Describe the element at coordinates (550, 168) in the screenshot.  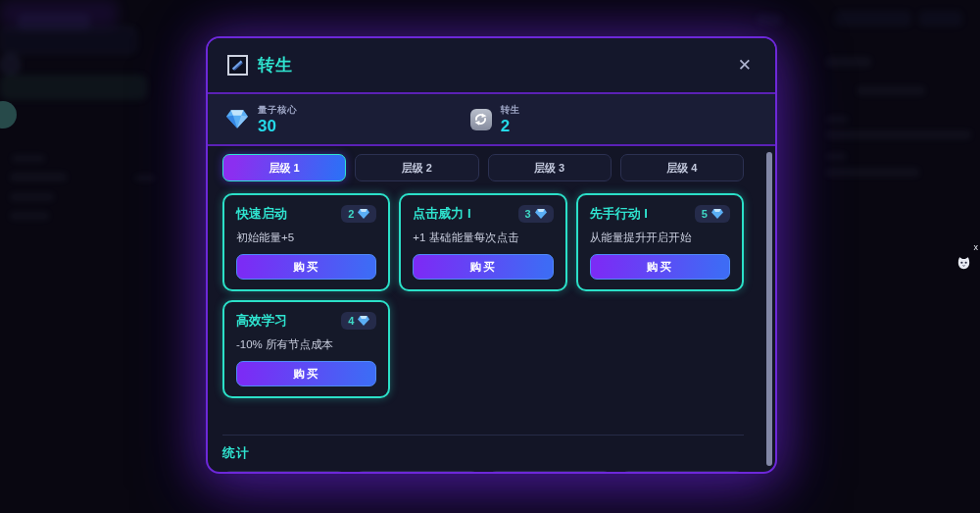
I see `tab-tier-3: 层级 3` at that location.